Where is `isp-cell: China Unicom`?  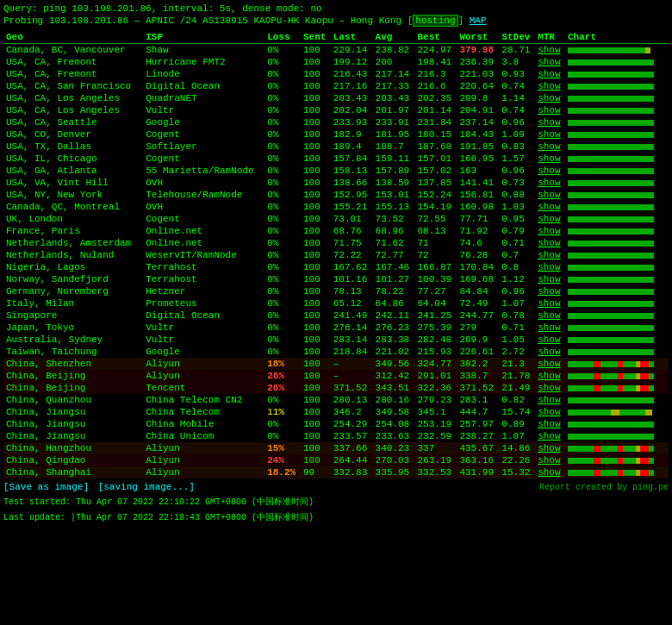 isp-cell: China Unicom is located at coordinates (203, 436).